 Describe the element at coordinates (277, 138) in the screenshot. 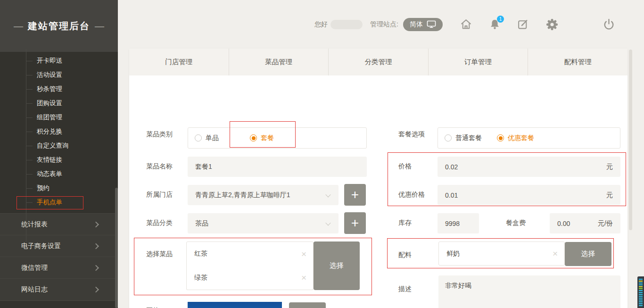

I see `dish-category-group: 单品 套餐` at that location.